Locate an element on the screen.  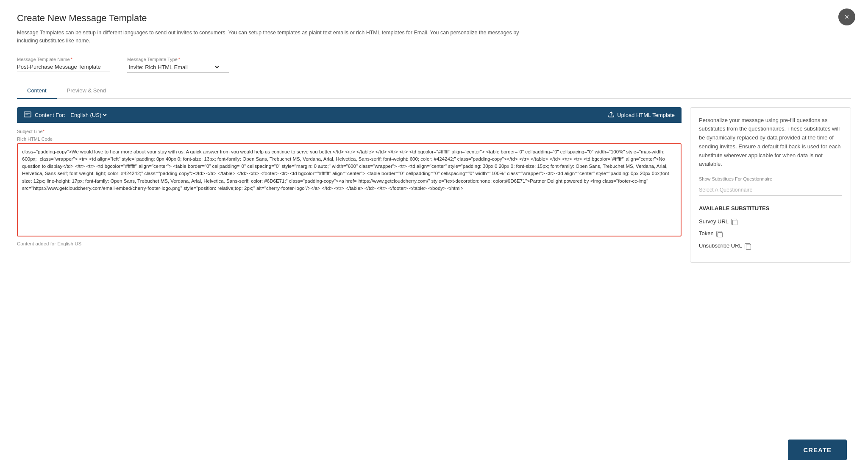
copy-unsubscribe-url-icon is located at coordinates (748, 246).